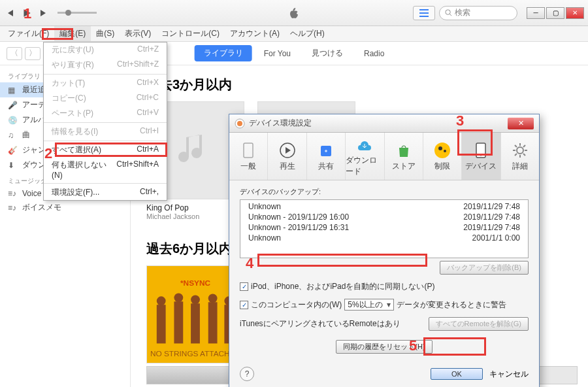 This screenshot has width=588, height=387. I want to click on edit-dropdown: 元に戻す(U)Ctrl+Z やり直す(R)Ctrl+Shift+Z カット(T)…, so click(105, 122).